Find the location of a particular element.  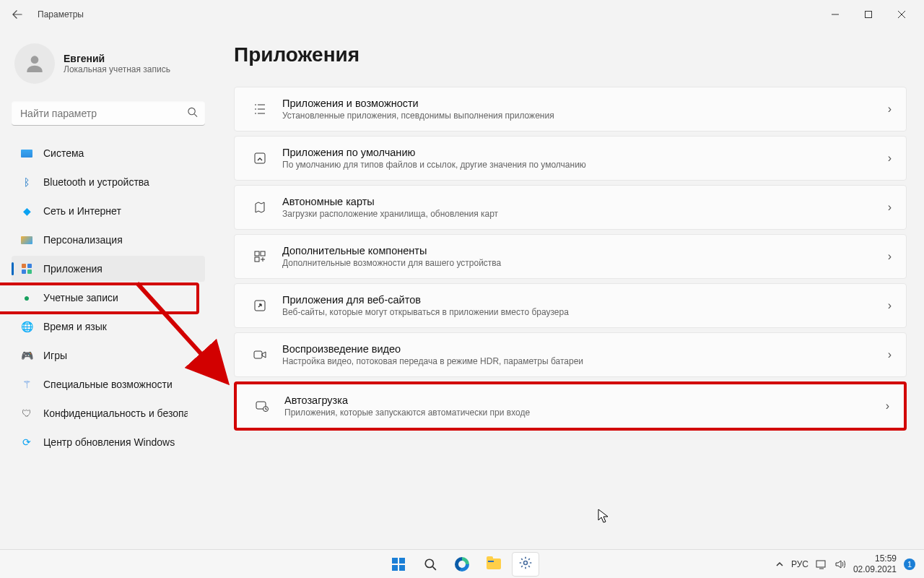

titlebar: Параметры is located at coordinates (462, 14).